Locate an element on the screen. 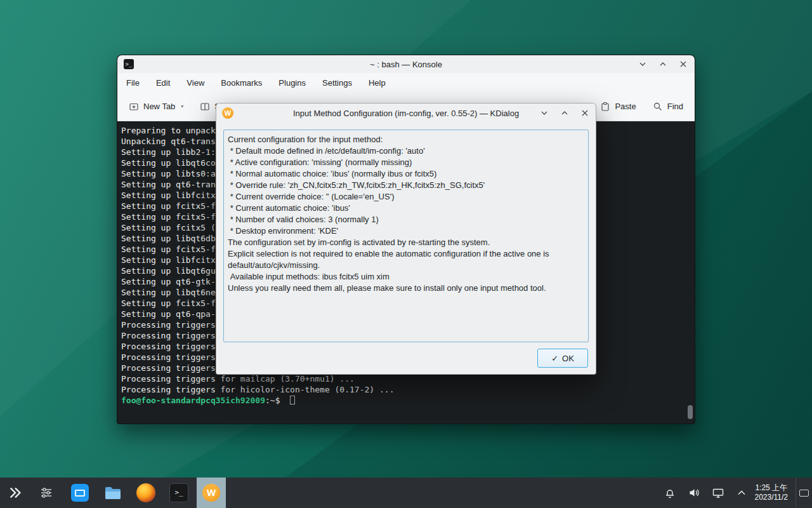 This screenshot has width=812, height=508. paste-label: Paste is located at coordinates (625, 107).